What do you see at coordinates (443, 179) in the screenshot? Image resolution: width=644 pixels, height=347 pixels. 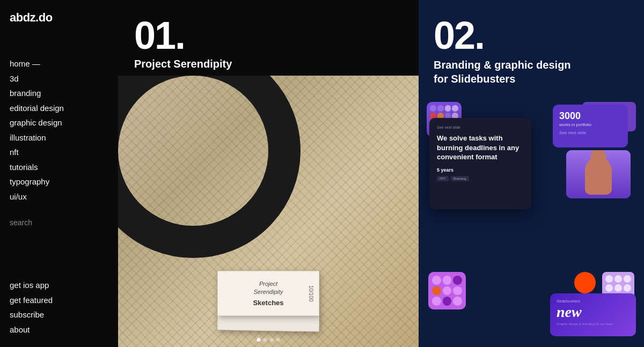 I see `ppt-tag: PPT` at bounding box center [443, 179].